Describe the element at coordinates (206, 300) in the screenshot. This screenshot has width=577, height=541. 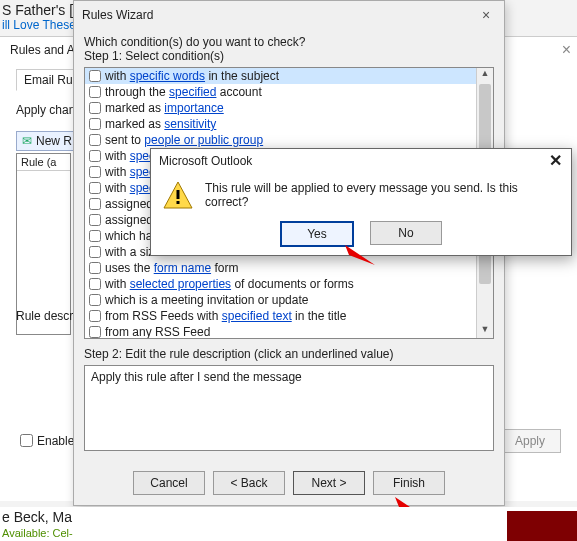
I see `condition-text: which is a meeting invitation or update` at that location.